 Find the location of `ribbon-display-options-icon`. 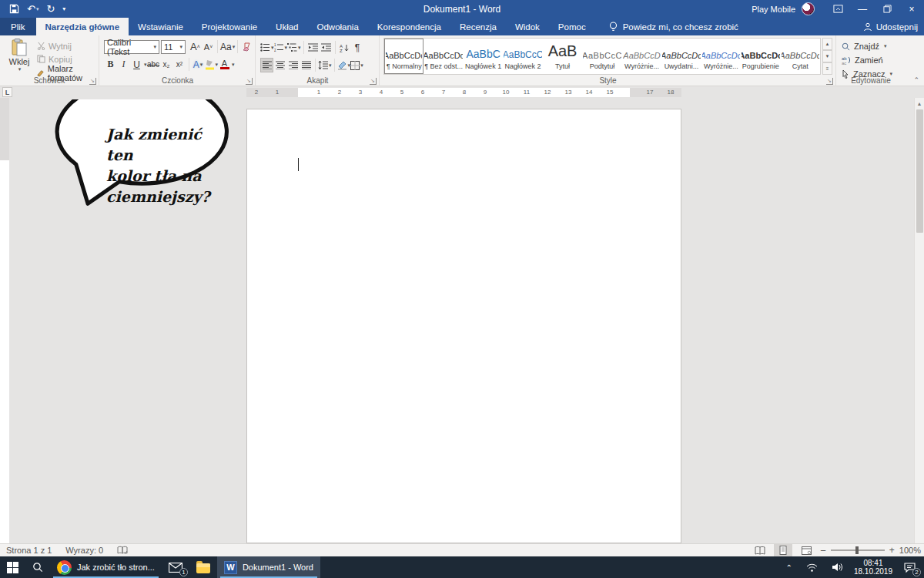

ribbon-display-options-icon is located at coordinates (838, 9).